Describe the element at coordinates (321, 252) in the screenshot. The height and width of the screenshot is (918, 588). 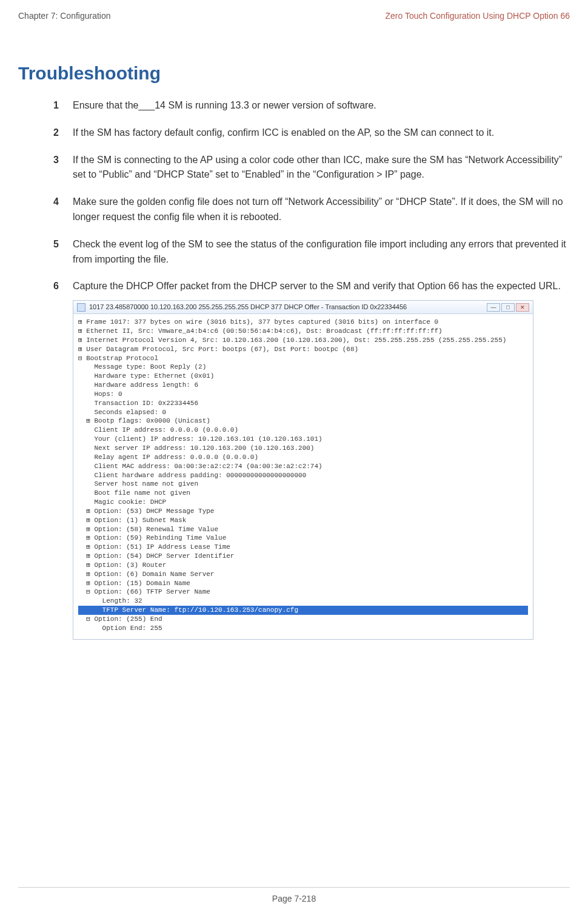
I see `step-text: Check the event log of the SM to see the…` at that location.